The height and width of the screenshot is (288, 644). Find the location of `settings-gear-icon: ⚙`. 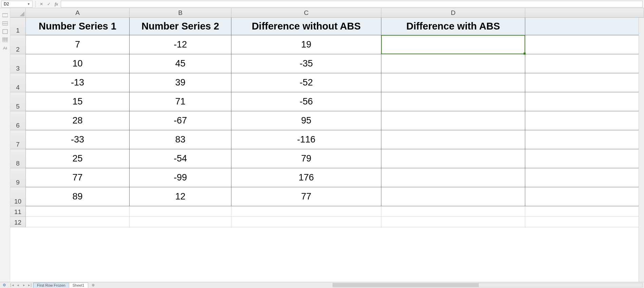

settings-gear-icon: ⚙ is located at coordinates (4, 285).